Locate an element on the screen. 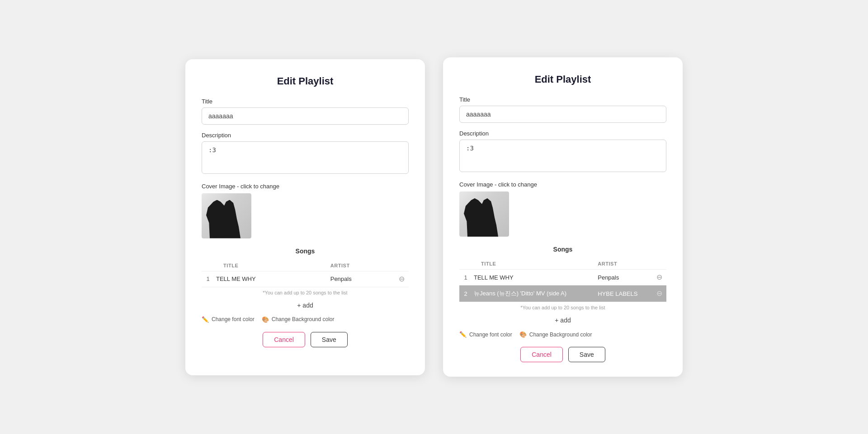 The height and width of the screenshot is (434, 868). panel2-col-num is located at coordinates (466, 264).